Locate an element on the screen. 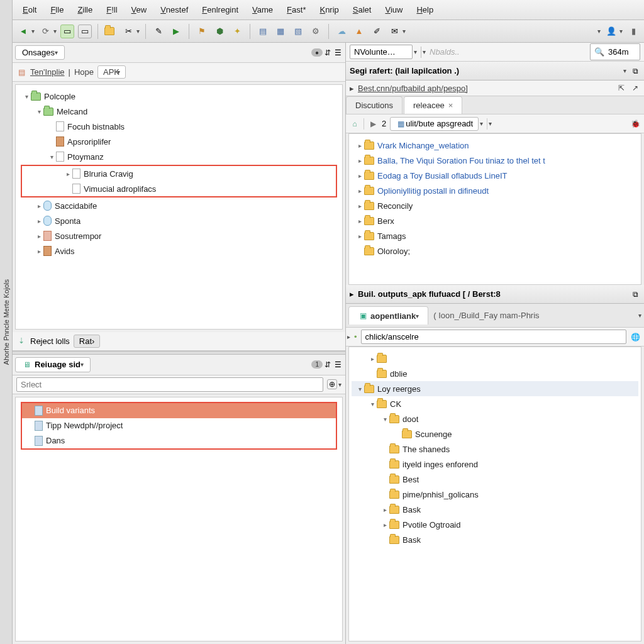  tree-item: ▾Loy reerges is located at coordinates (495, 389).